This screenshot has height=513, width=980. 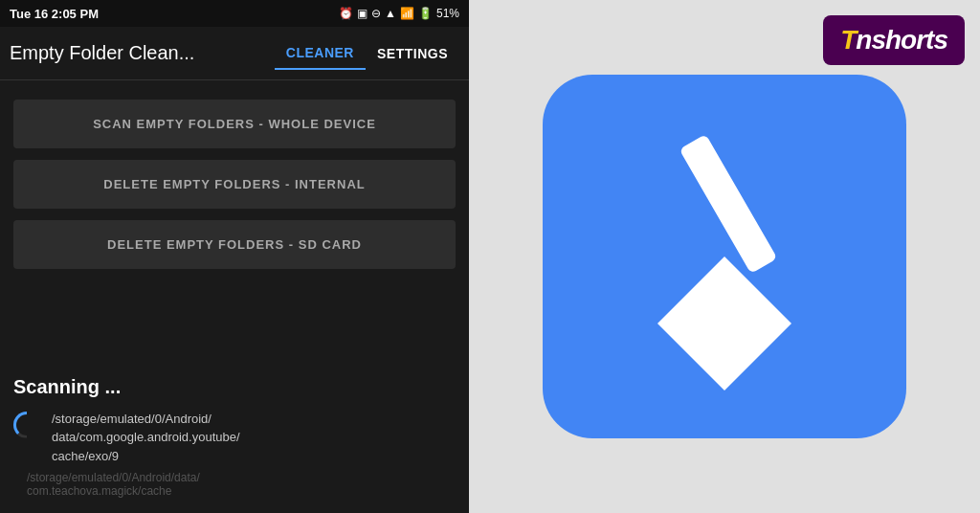 What do you see at coordinates (234, 387) in the screenshot?
I see `scanning-title: Scanning ...` at bounding box center [234, 387].